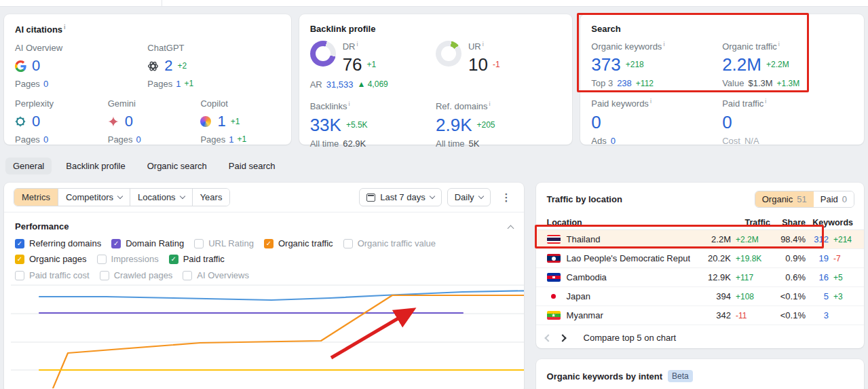 The image size is (868, 389). What do you see at coordinates (788, 239) in the screenshot?
I see `share-value: 98.4%` at bounding box center [788, 239].